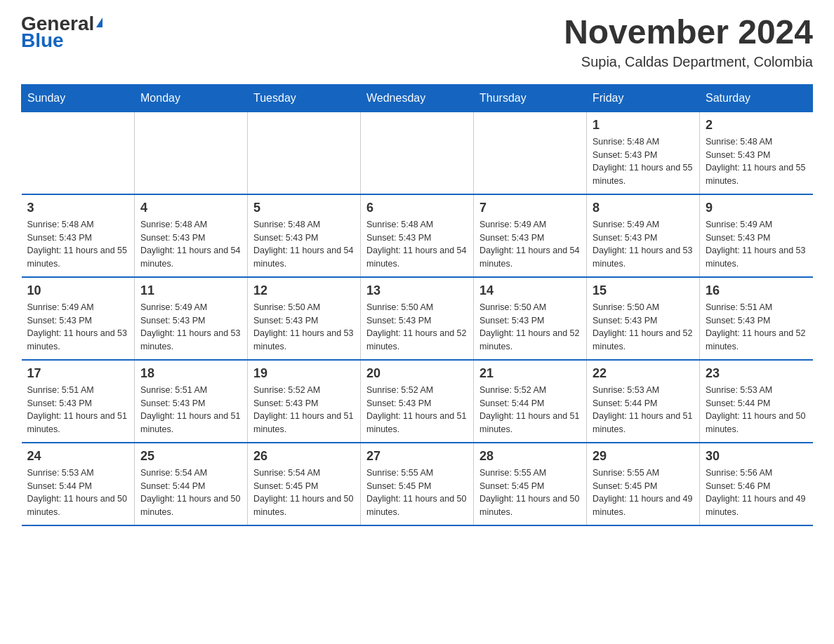  I want to click on day-number: 9, so click(757, 208).